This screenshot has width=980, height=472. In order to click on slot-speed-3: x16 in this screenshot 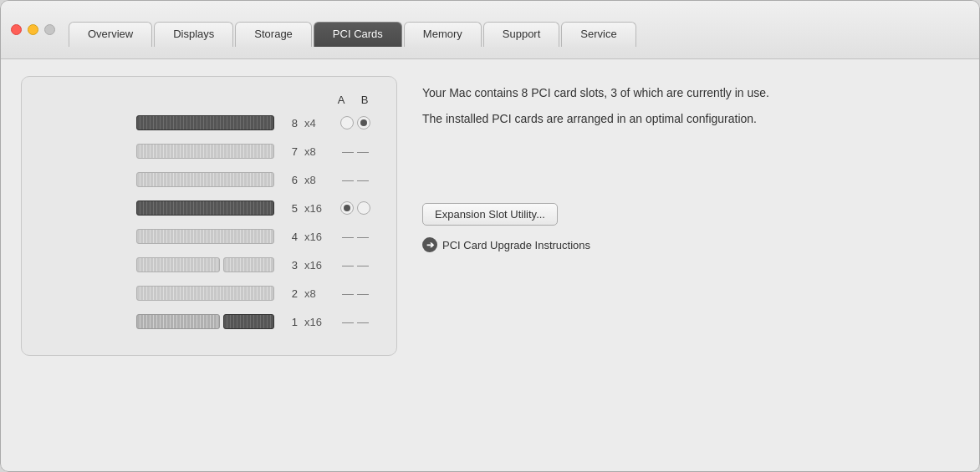, I will do `click(318, 266)`.